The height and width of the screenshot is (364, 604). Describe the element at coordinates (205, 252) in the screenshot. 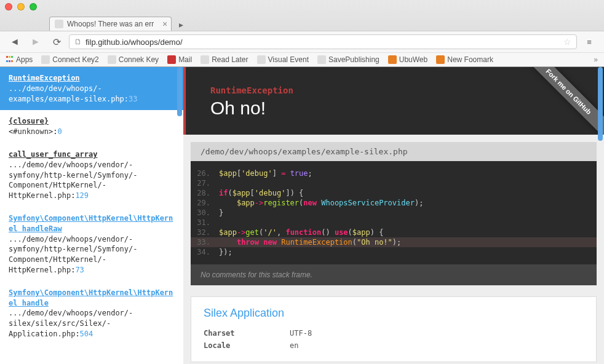

I see `line-number: 34.` at that location.